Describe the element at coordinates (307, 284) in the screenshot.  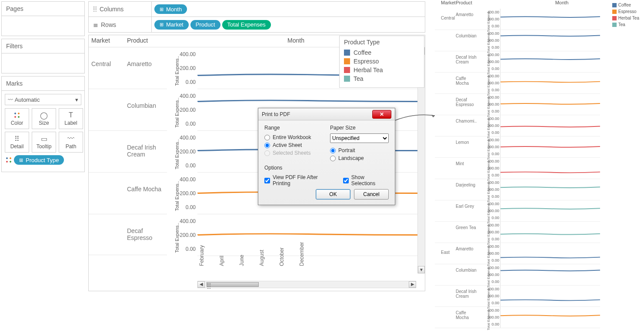
I see `horizontal-scrollbar: ◀ ⦙⦙⦙ ▶` at that location.